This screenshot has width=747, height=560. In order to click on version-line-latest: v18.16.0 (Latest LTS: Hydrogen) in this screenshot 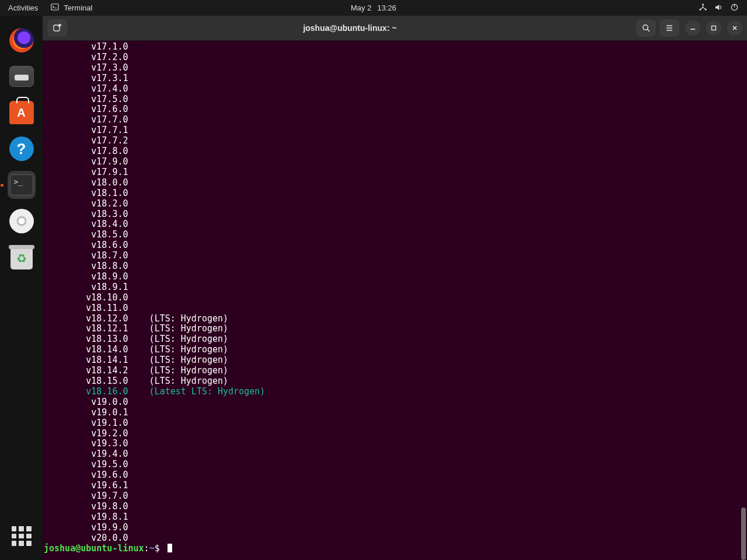, I will do `click(396, 392)`.